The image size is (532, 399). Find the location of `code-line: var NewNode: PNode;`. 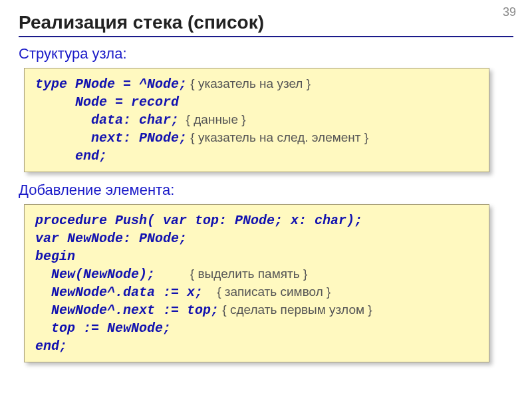

code-line: var NewNode: PNode; is located at coordinates (257, 238).